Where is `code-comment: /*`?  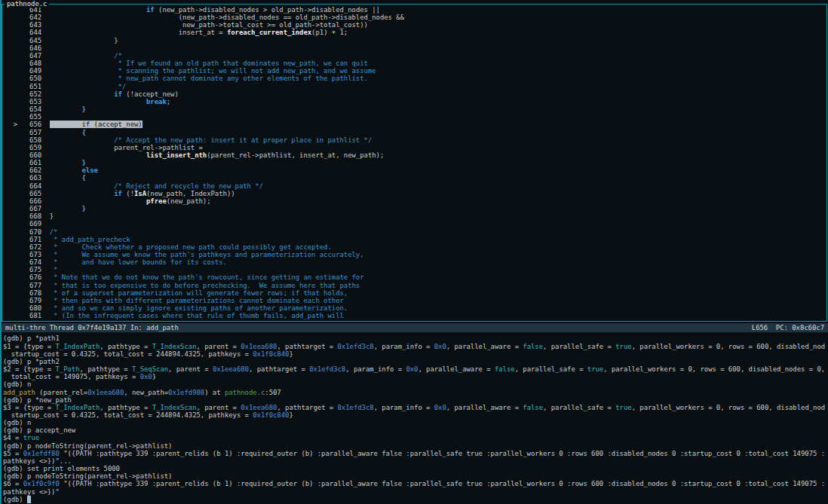 code-comment: /* is located at coordinates (54, 232).